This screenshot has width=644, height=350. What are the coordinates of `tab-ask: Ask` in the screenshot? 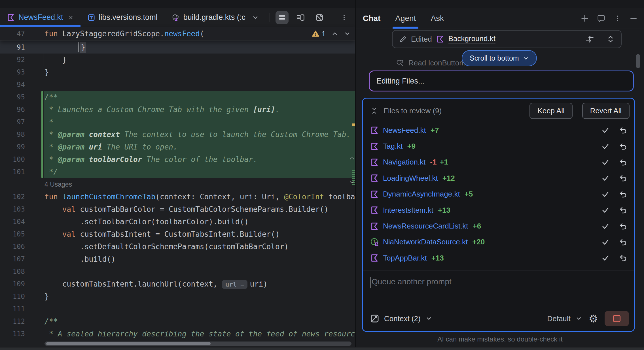 It's located at (437, 18).